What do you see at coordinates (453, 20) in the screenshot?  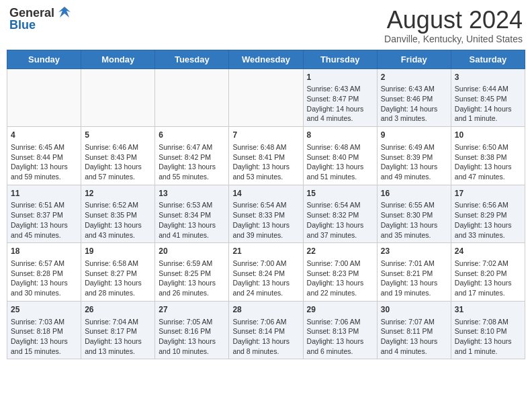 I see `page-title: August 2024` at bounding box center [453, 20].